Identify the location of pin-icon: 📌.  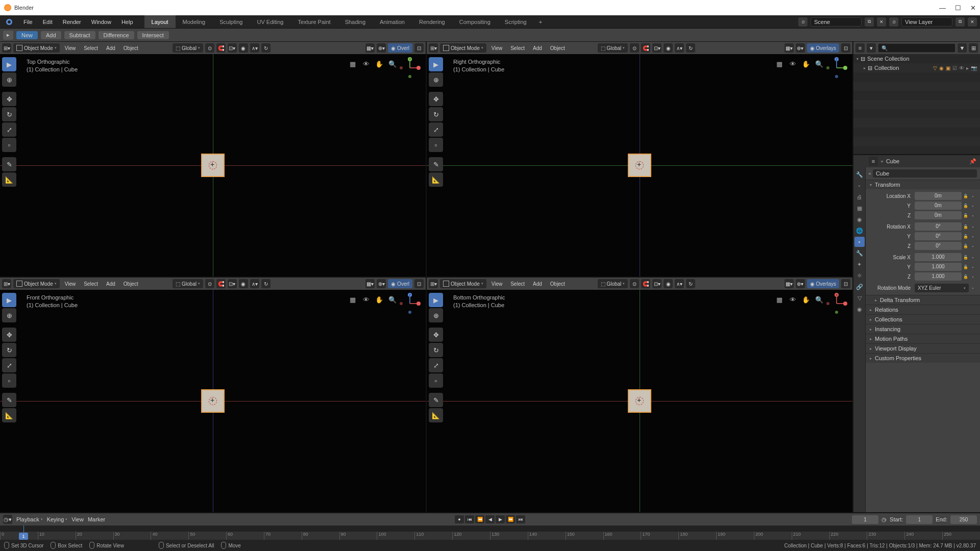
(973, 161).